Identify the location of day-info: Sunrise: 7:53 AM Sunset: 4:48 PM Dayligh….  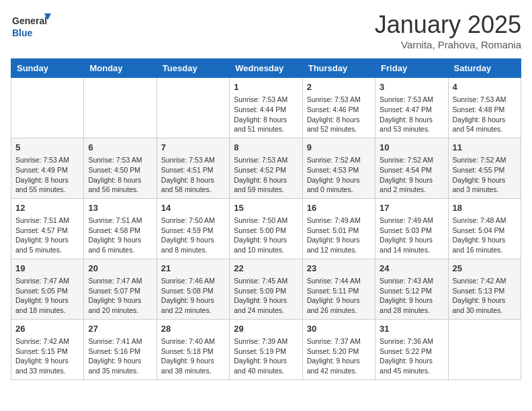
(485, 114).